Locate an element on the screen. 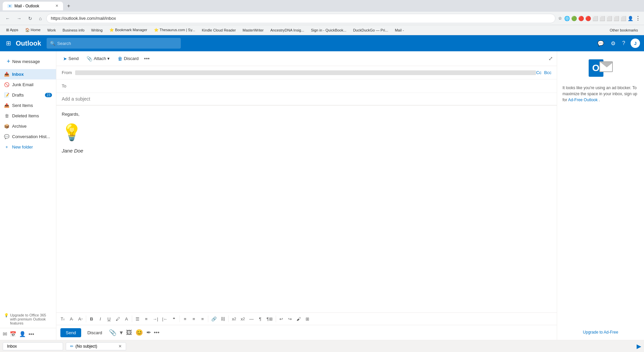 The width and height of the screenshot is (644, 352). bookmark-quickbooks: Sign in - QuickBook... is located at coordinates (329, 30).